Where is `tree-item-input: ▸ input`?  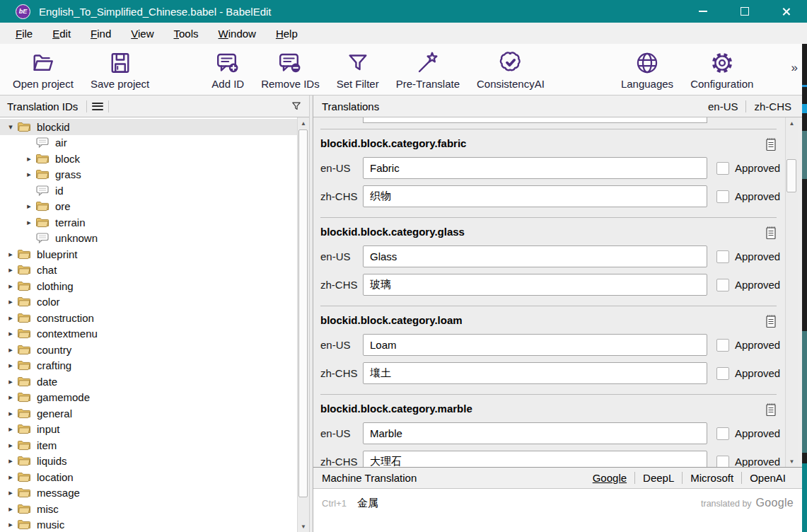
tree-item-input: ▸ input is located at coordinates (154, 430).